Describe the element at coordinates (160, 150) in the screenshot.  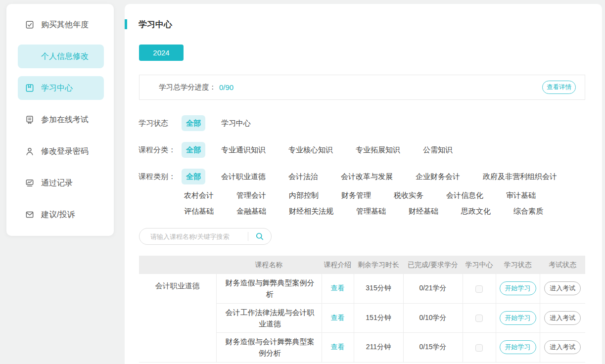
I see `filter-label: 课程分类：` at that location.